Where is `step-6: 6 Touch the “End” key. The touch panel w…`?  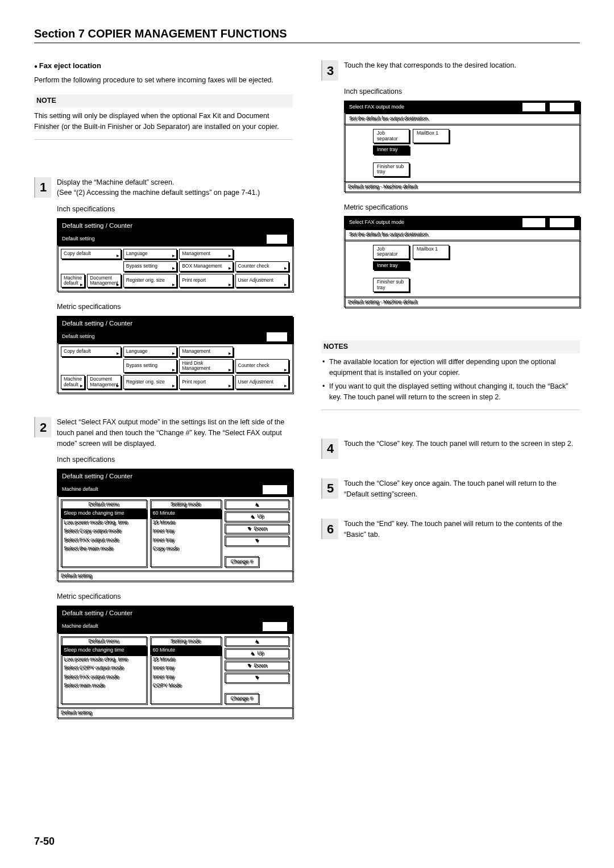
step-6: 6 Touch the “End” key. The touch panel w… is located at coordinates (450, 529).